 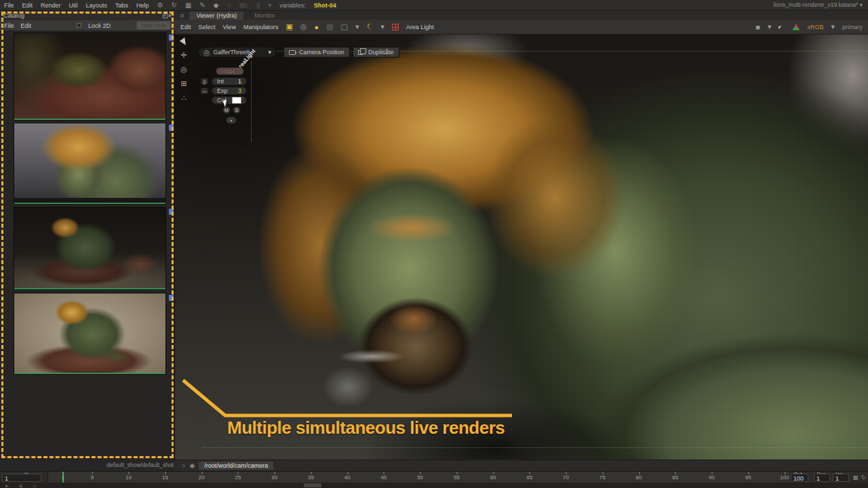 I want to click on duplicate-button: Duplicate, so click(x=376, y=52).